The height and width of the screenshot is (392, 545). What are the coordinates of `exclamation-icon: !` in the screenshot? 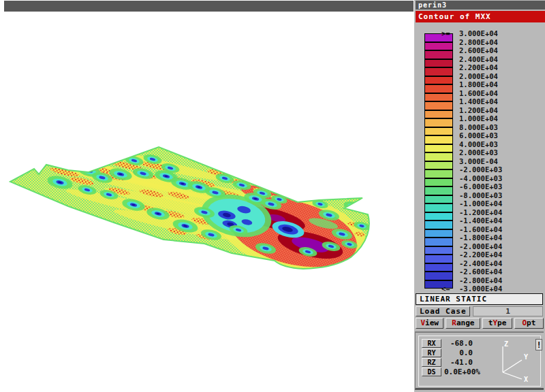 It's located at (539, 344).